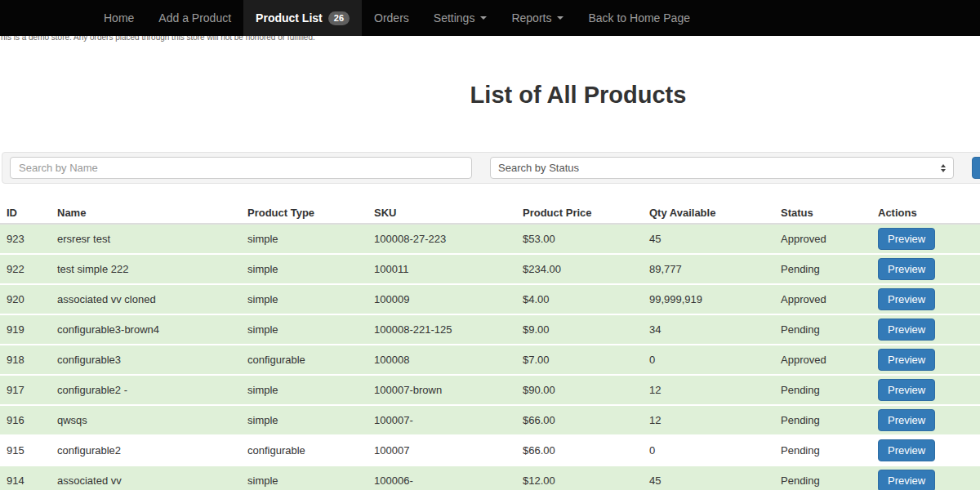  What do you see at coordinates (709, 451) in the screenshot?
I see `cell-qty-available: 0` at bounding box center [709, 451].